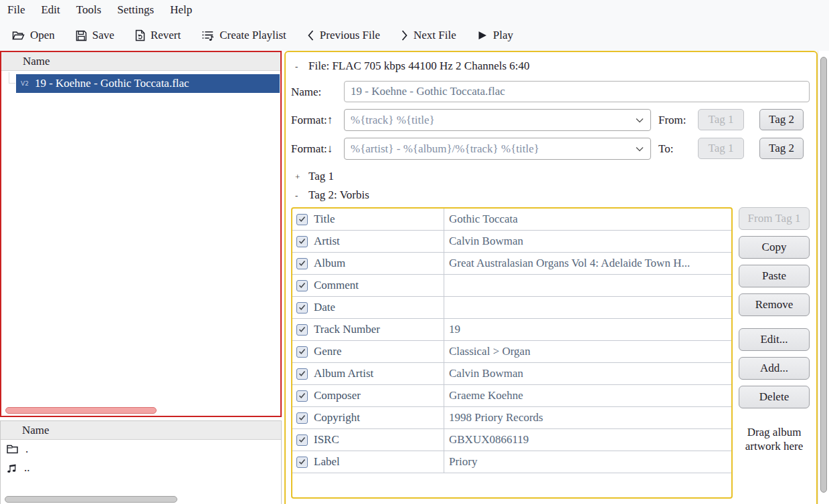 The height and width of the screenshot is (504, 829). What do you see at coordinates (393, 120) in the screenshot?
I see `combobox-value: %{track} %{title}` at bounding box center [393, 120].